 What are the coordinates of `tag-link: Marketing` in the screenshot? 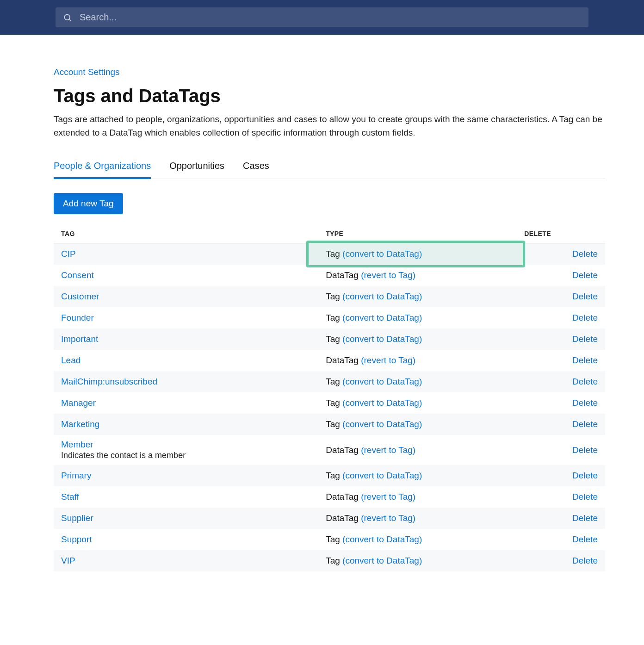 It's located at (80, 424).